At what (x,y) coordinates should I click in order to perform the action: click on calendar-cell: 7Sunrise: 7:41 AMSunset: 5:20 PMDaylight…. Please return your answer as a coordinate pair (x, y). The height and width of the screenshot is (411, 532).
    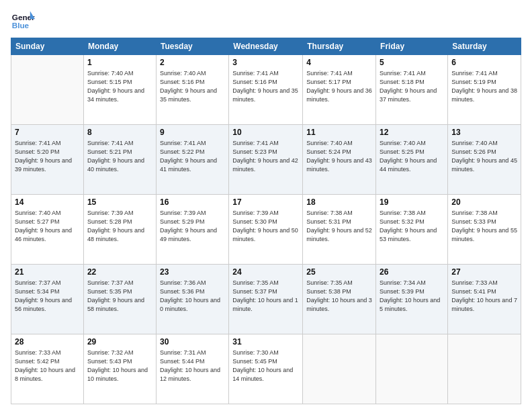
    Looking at the image, I should click on (48, 160).